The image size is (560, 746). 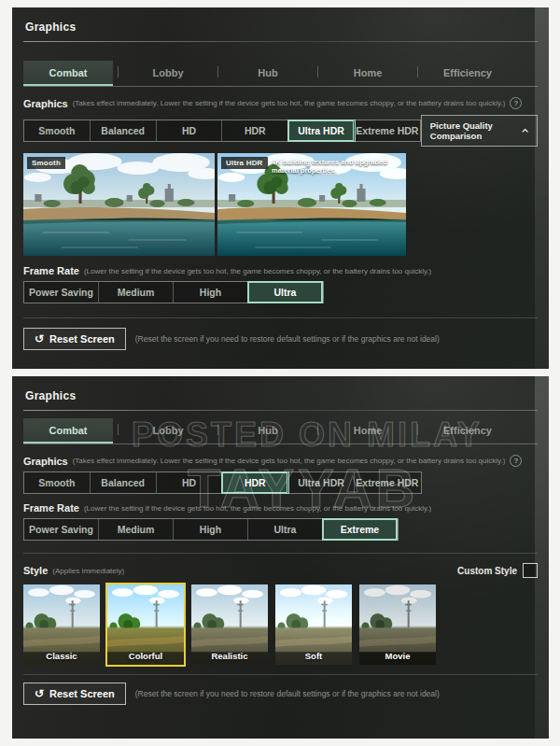 I want to click on style-label-classic: Classic, so click(x=62, y=655).